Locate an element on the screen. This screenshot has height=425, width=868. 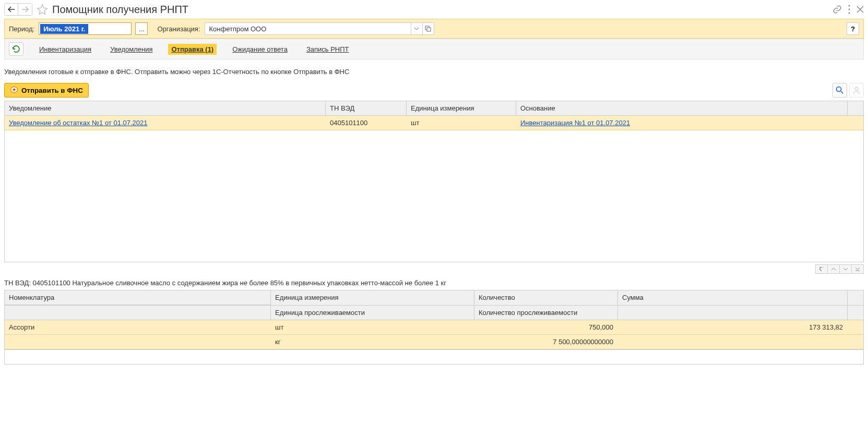
send-to-fns-button: Отправить в ФНС is located at coordinates (46, 90).